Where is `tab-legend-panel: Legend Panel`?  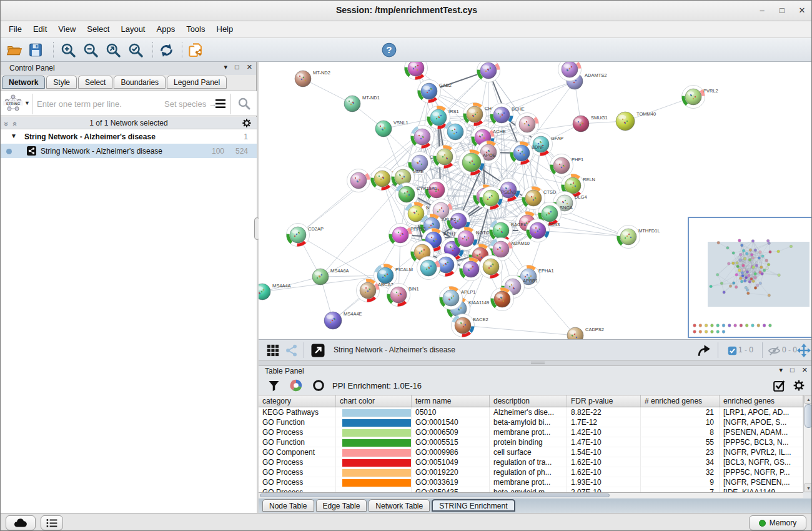 tab-legend-panel: Legend Panel is located at coordinates (197, 82).